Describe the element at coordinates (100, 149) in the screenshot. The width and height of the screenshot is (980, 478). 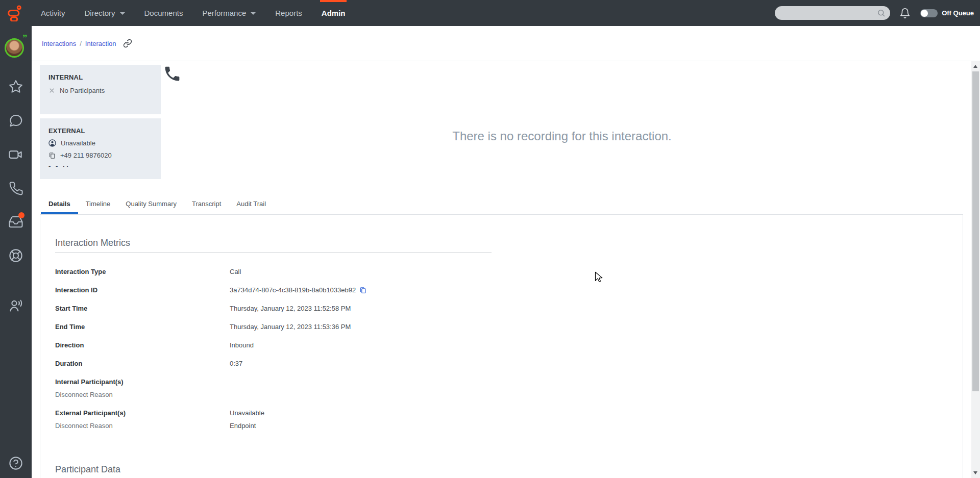
I see `external-participants-panel: EXTERNAL Unavailable +49 211 9876020 - -…` at that location.